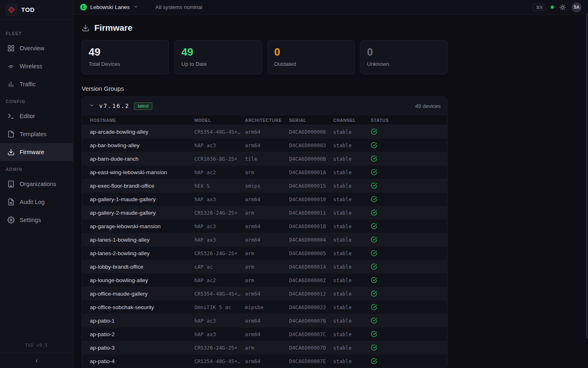  Describe the element at coordinates (142, 361) in the screenshot. I see `cell-hostname: ap-patio-4` at that location.